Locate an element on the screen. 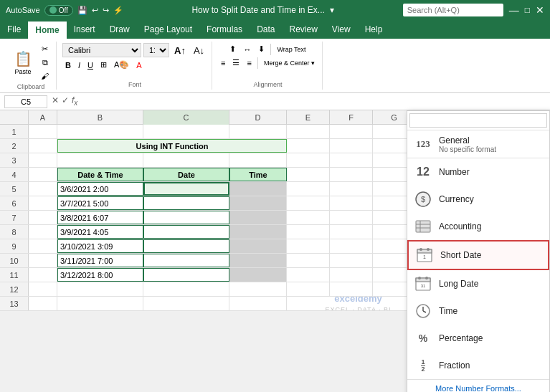 The image size is (550, 392). cell-c10 is located at coordinates (186, 261).